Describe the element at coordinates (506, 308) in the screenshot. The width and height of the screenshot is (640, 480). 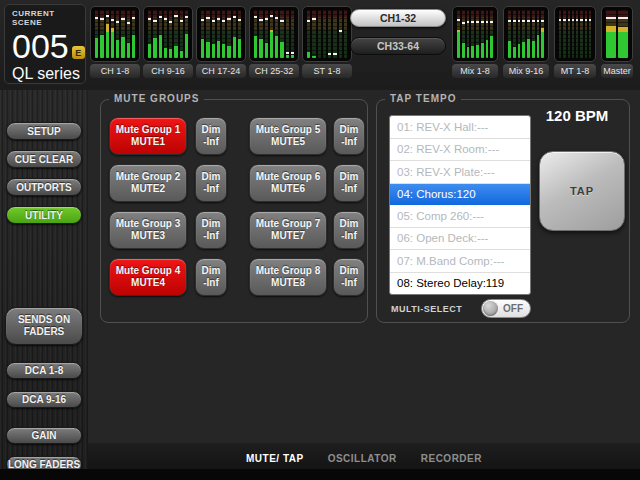
I see `multi-select-toggle: OFF` at that location.